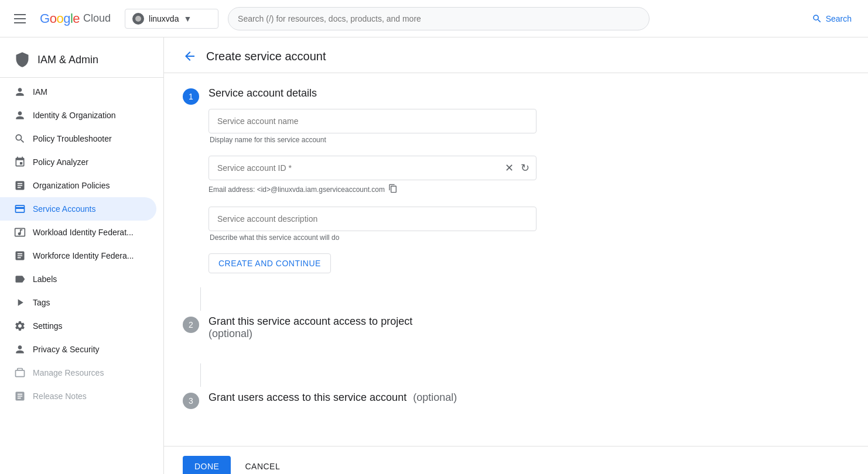  What do you see at coordinates (529, 176) in the screenshot?
I see `service-account-id-group: ✕ ↻ Email address: <id>@linuxvda.iam.gse…` at bounding box center [529, 176].